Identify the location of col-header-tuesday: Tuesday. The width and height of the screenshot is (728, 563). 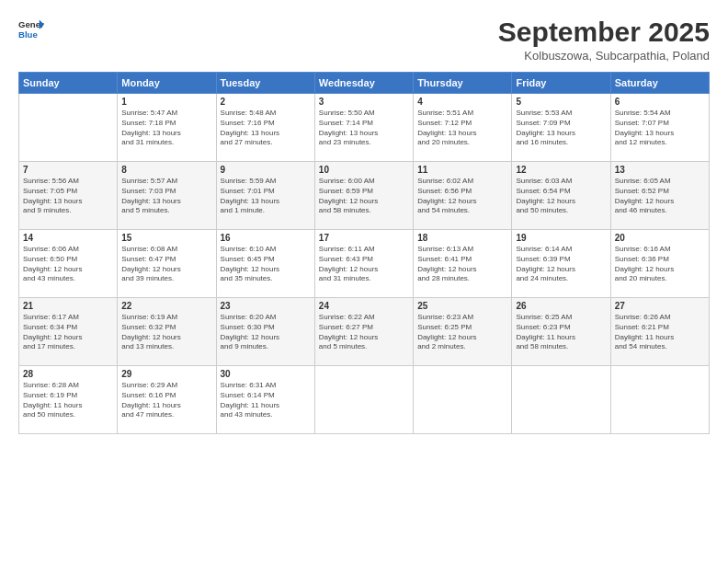
(265, 83).